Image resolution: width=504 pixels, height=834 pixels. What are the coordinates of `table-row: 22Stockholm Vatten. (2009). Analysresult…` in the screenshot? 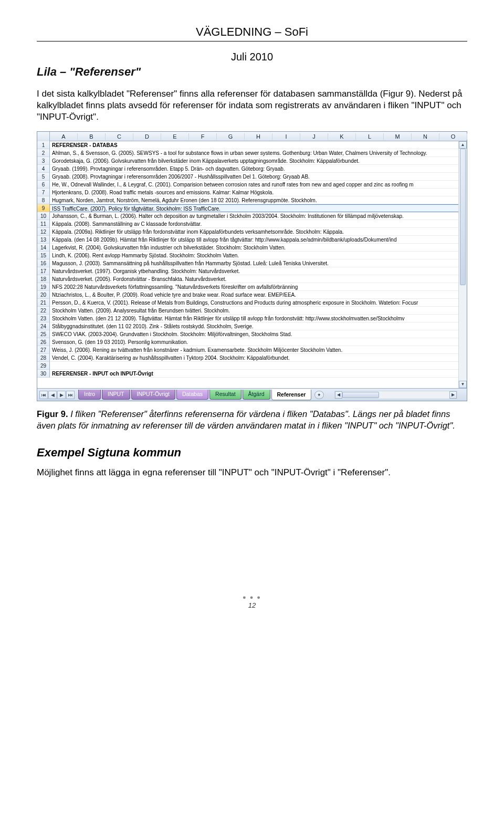 It's located at (248, 311).